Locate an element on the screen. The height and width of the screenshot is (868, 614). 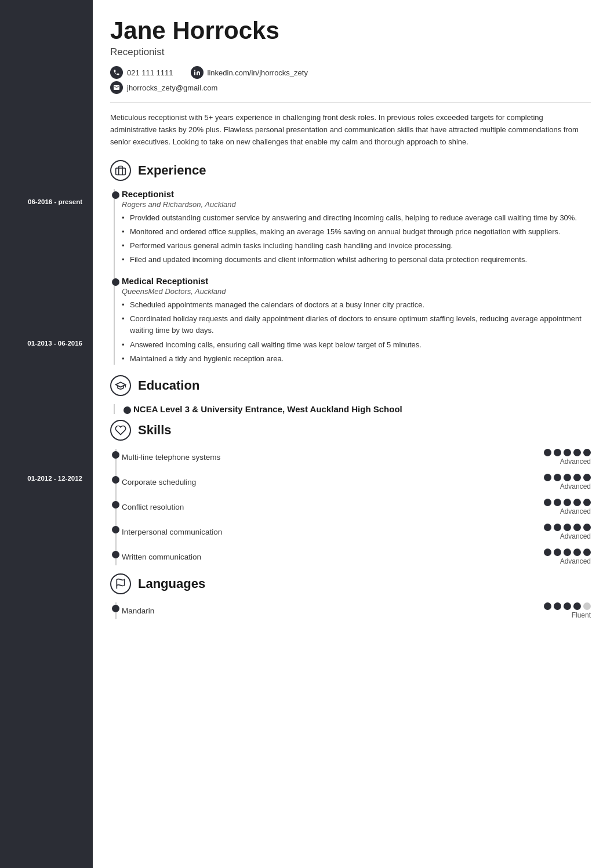
skill-level-5: Advanced is located at coordinates (575, 561).